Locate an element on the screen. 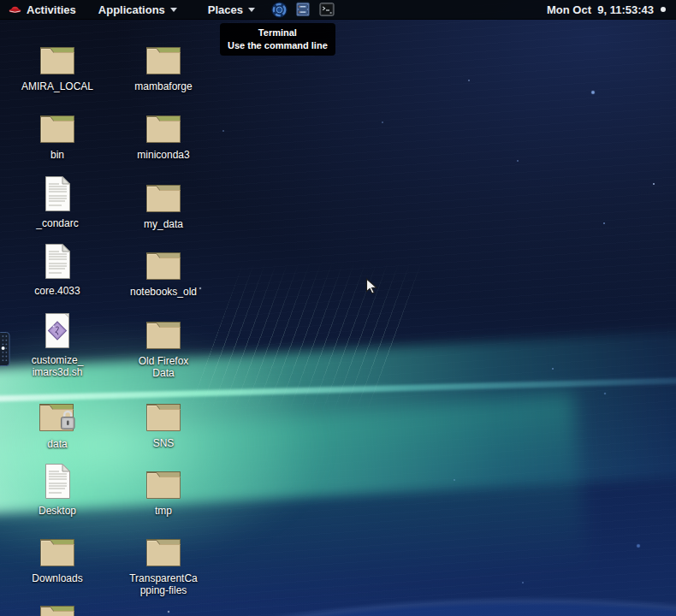 The width and height of the screenshot is (676, 616). launcher-row is located at coordinates (303, 9).